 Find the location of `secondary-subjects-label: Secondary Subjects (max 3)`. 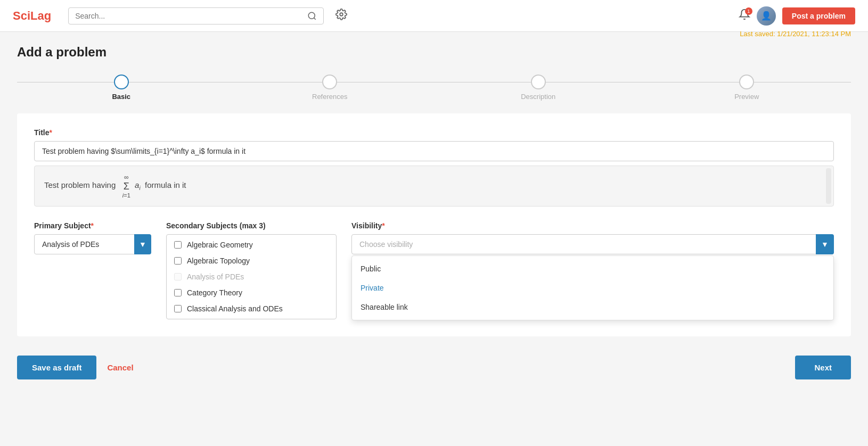

secondary-subjects-label: Secondary Subjects (max 3) is located at coordinates (251, 226).